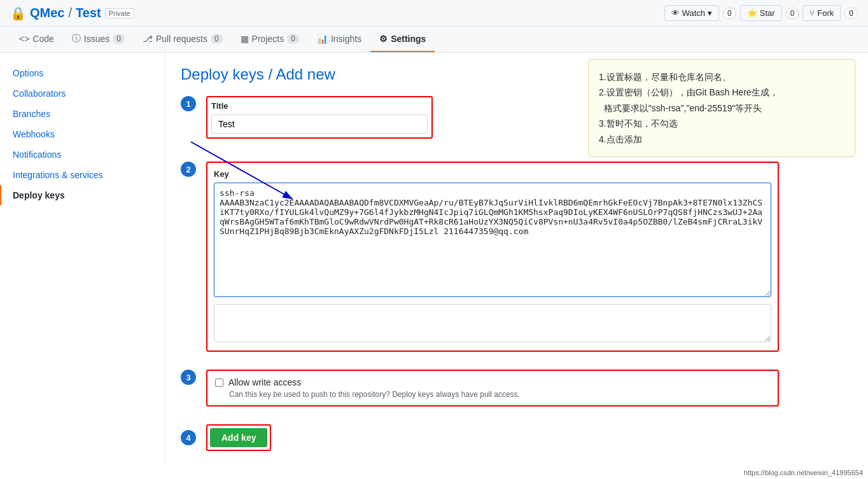 The image size is (868, 479). I want to click on tab-pull-requests: ⎇ Pull requests 0, so click(183, 39).